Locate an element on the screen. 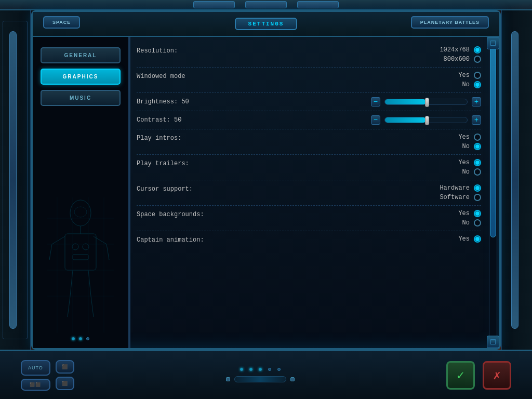 This screenshot has height=399, width=532. music-button: MUSIC is located at coordinates (81, 98).